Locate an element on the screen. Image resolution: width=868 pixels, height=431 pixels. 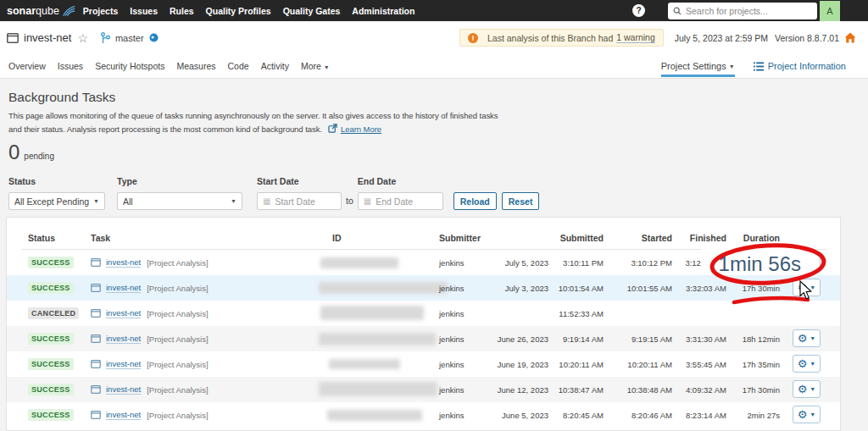
submitted-cell: 3:10:11 PM is located at coordinates (583, 262).